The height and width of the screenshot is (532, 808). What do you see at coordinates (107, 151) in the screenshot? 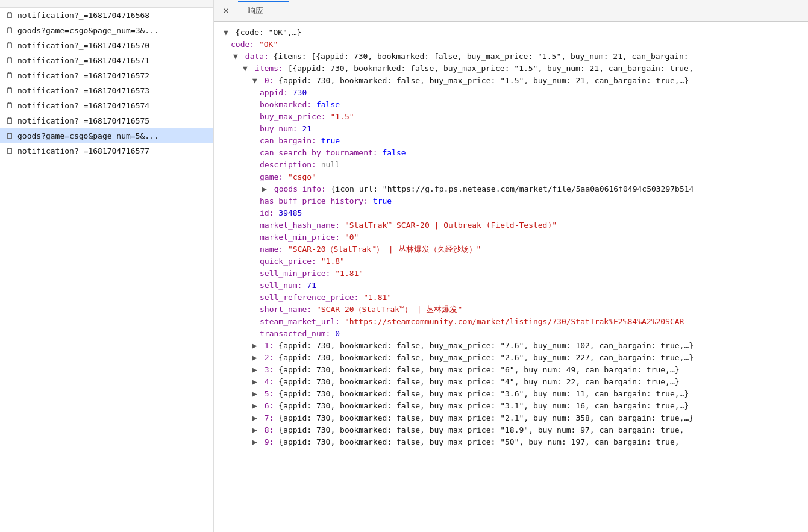
I see `sidebar-item-item-9: 🗒notification?_=1681704716577` at bounding box center [107, 151].